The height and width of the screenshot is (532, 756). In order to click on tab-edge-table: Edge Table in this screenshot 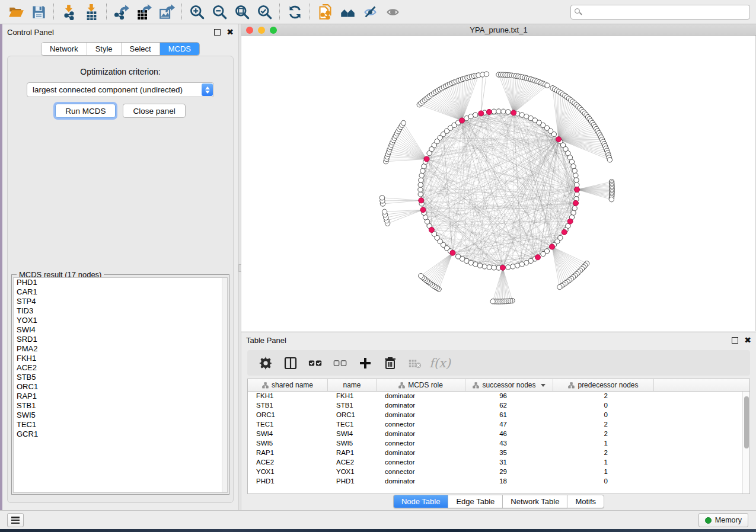, I will do `click(475, 501)`.